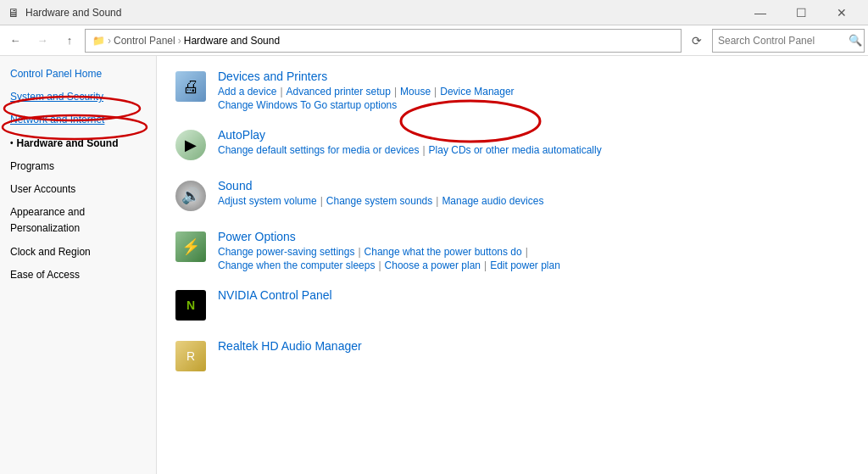  I want to click on realtek-icon: R, so click(191, 356).